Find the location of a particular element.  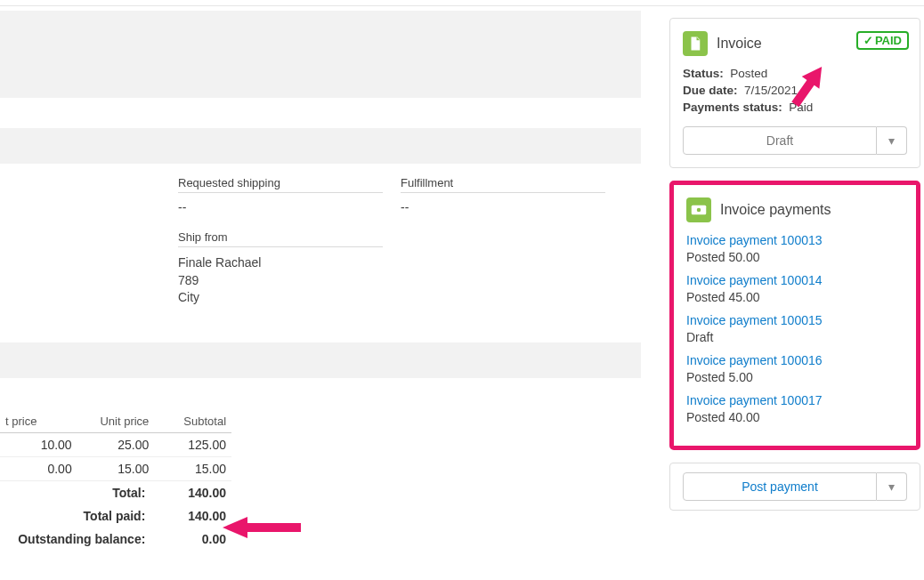

payment-link: Invoice payment 100017 is located at coordinates (795, 400).